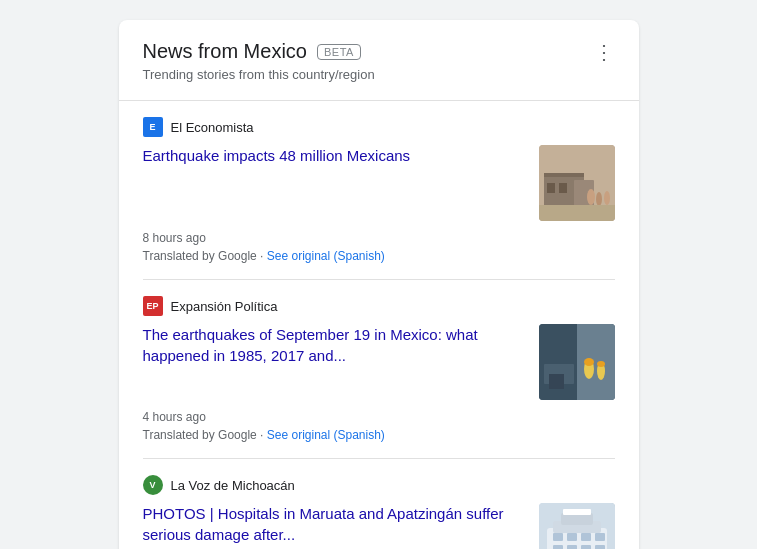  What do you see at coordinates (379, 183) in the screenshot?
I see `news-content: Earthquake impacts 48 million Mexicans` at bounding box center [379, 183].